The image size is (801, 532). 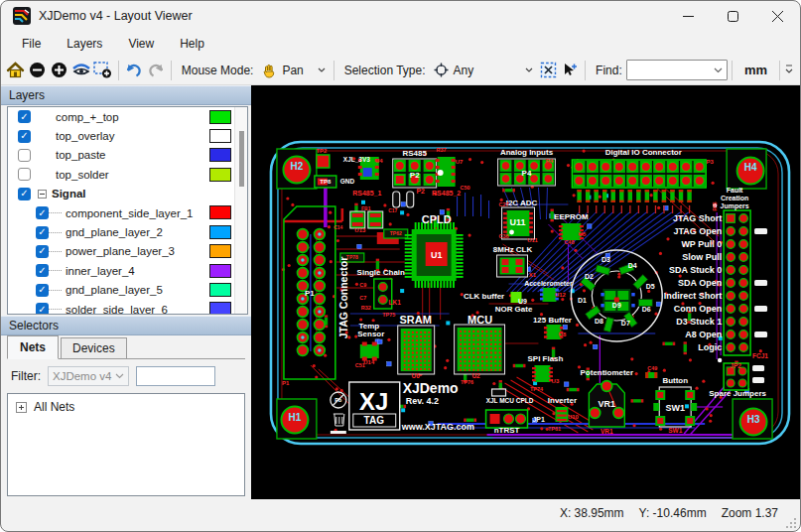 What do you see at coordinates (85, 136) in the screenshot?
I see `layer-label: top_overlay` at bounding box center [85, 136].